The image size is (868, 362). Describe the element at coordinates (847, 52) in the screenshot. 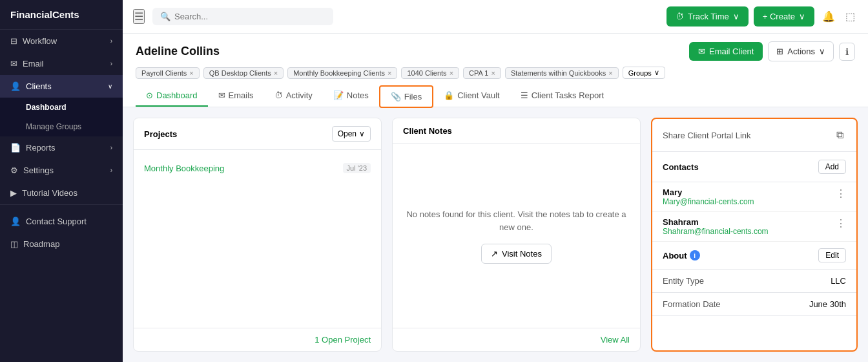

I see `info-button: ℹ` at that location.